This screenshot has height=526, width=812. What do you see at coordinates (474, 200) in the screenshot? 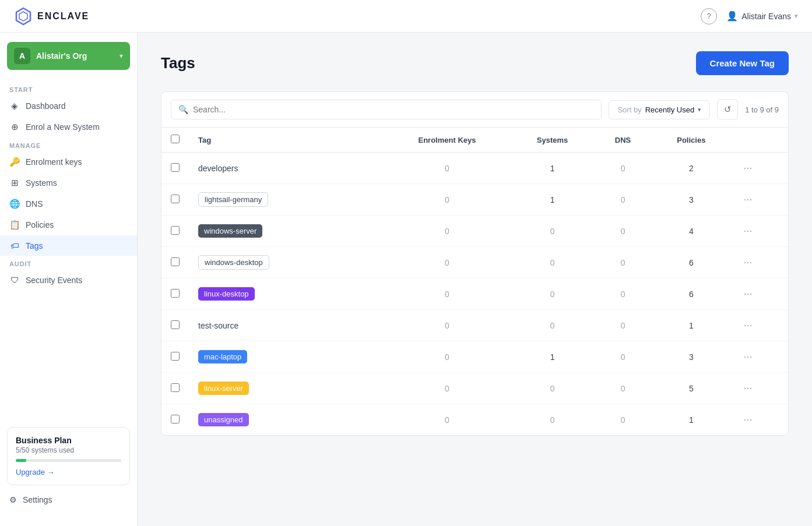
I see `table-row: lightsail-germany 0 1 0 3 ···` at bounding box center [474, 200].